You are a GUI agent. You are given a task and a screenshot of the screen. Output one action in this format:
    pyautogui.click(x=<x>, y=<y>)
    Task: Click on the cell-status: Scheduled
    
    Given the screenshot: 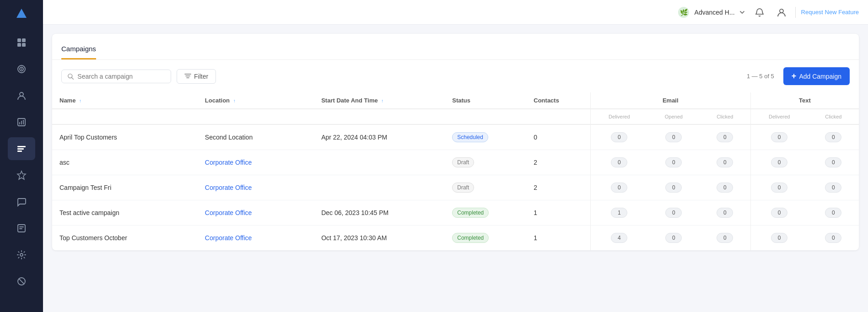 What is the action you would take?
    pyautogui.click(x=485, y=137)
    